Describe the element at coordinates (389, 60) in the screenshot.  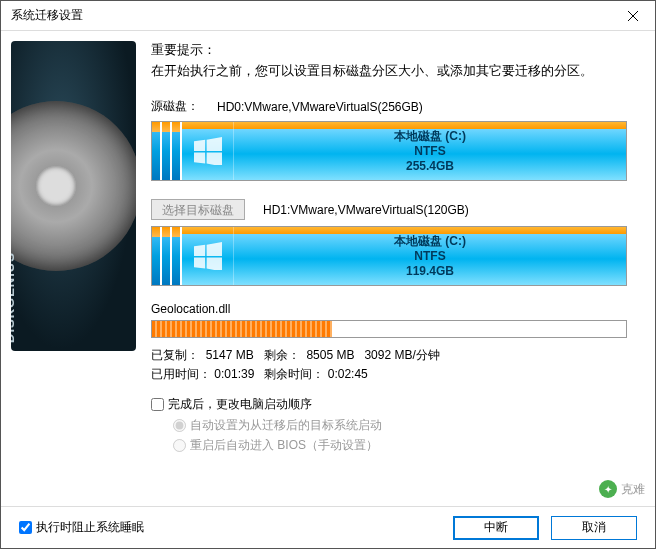
I see `tip-section: 重要提示： 在开始执行之前，您可以设置目标磁盘分区大小、或添加其它要迁移的分区。` at that location.